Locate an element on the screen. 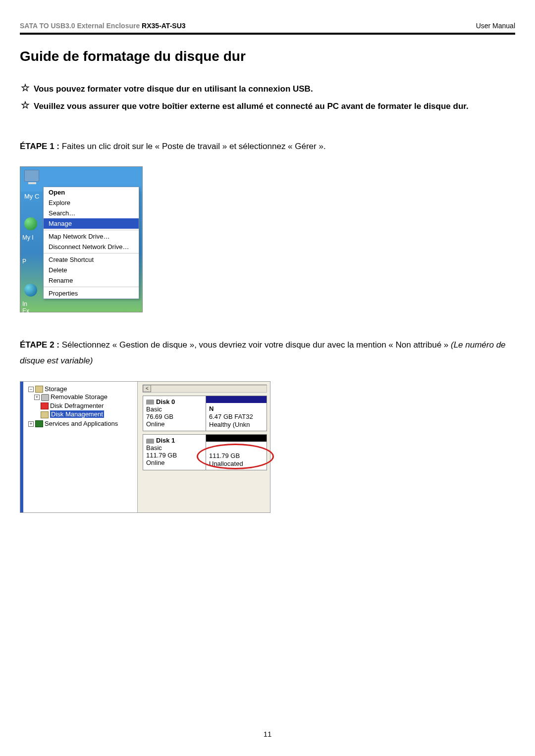  disk-1-header: Disk 1 Basic 111.79 GB Online is located at coordinates (174, 453).